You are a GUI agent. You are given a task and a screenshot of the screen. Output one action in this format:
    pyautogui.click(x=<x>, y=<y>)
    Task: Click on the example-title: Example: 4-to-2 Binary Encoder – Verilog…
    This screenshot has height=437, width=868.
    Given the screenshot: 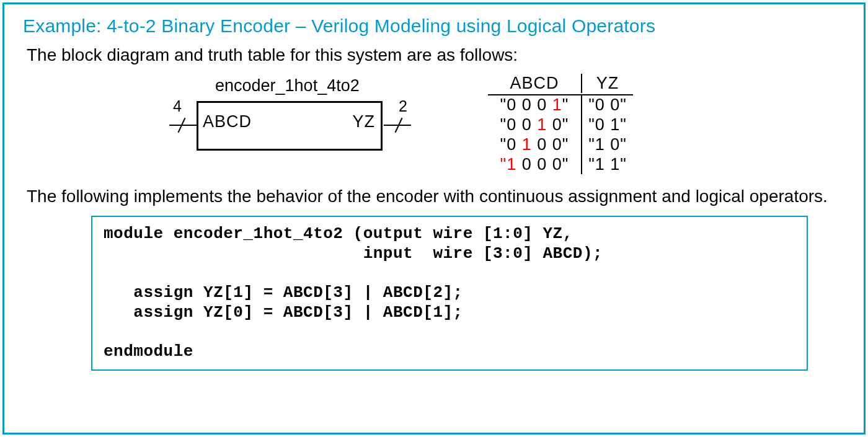 What is the action you would take?
    pyautogui.click(x=434, y=26)
    